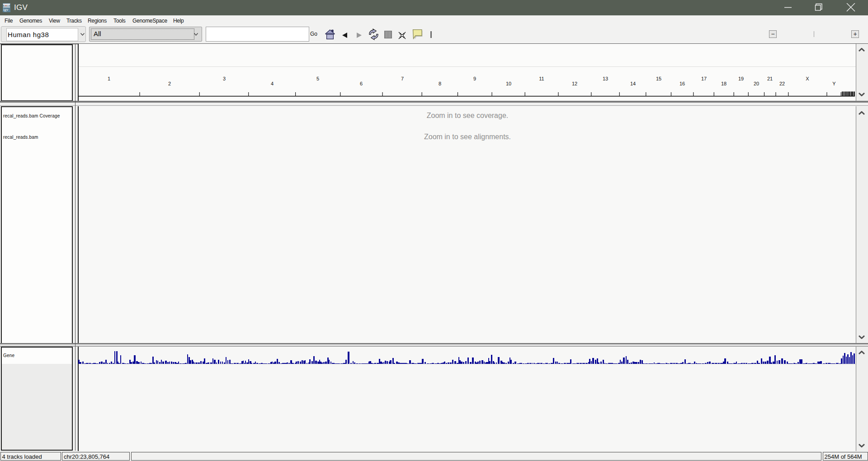 The width and height of the screenshot is (868, 461). Describe the element at coordinates (6, 9) in the screenshot. I see `svg-text: igv` at that location.